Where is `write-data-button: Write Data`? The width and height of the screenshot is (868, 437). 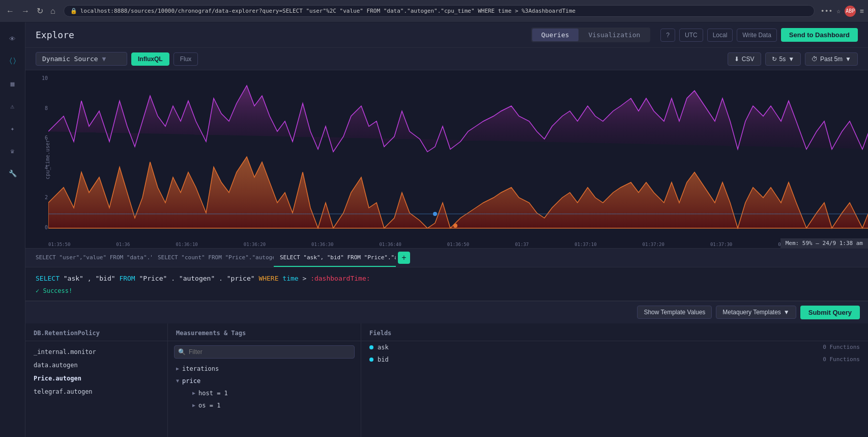
write-data-button: Write Data is located at coordinates (757, 35).